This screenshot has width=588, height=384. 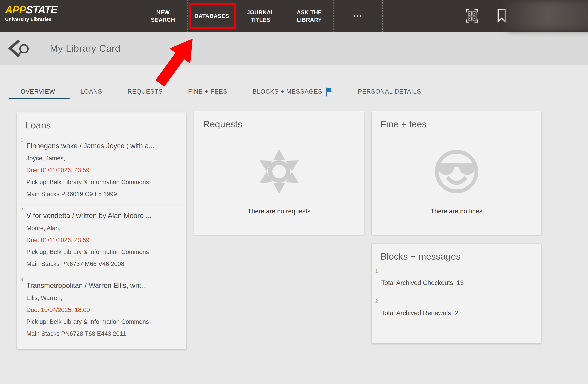 What do you see at coordinates (208, 92) in the screenshot?
I see `tab-fine-fees: FINE + FEES` at bounding box center [208, 92].